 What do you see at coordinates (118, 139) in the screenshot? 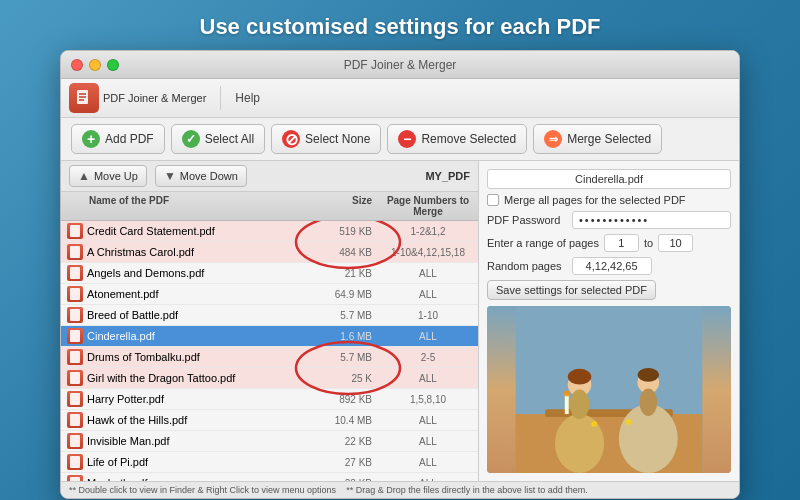
I see `add-pdf-button: + Add PDF` at bounding box center [118, 139].